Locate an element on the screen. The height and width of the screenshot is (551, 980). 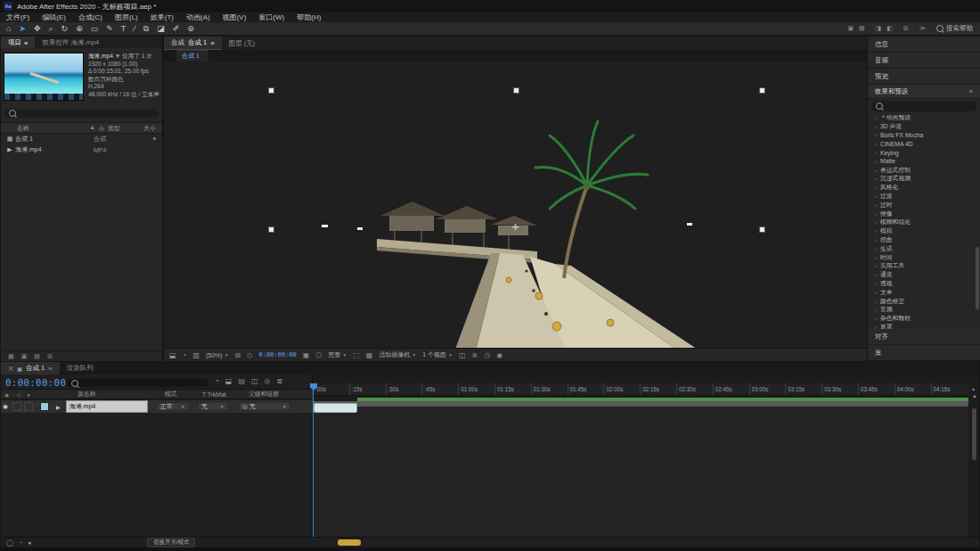
audio-toggle is located at coordinates (17, 407).